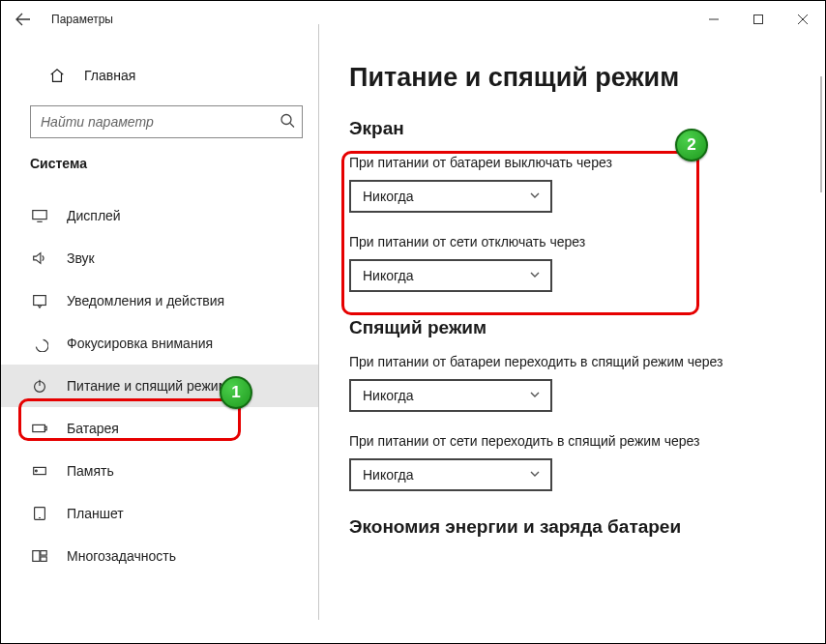 The image size is (826, 644). I want to click on sleep-battery-select: Никогда, so click(451, 395).